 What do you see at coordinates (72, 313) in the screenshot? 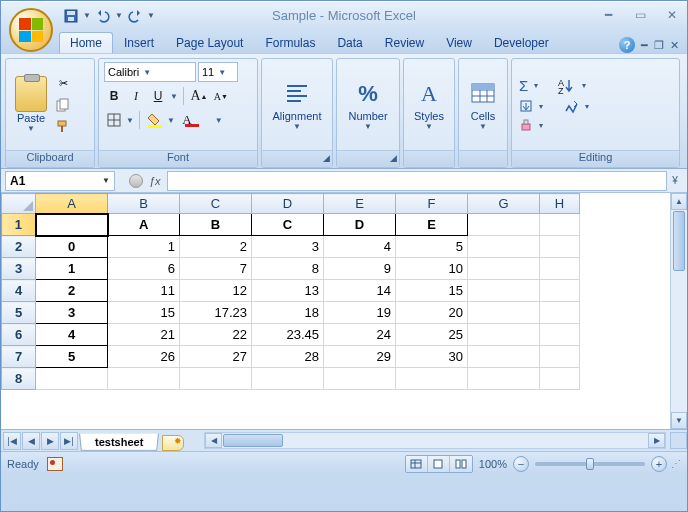
I see `cell-A5: 3` at bounding box center [72, 313].